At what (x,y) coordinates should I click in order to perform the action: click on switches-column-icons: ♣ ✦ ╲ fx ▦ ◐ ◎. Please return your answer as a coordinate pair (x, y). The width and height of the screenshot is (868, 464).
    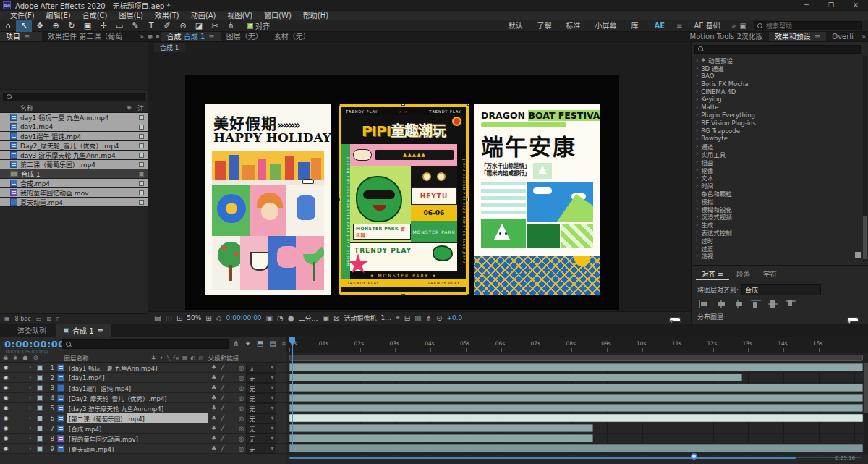
    Looking at the image, I should click on (178, 358).